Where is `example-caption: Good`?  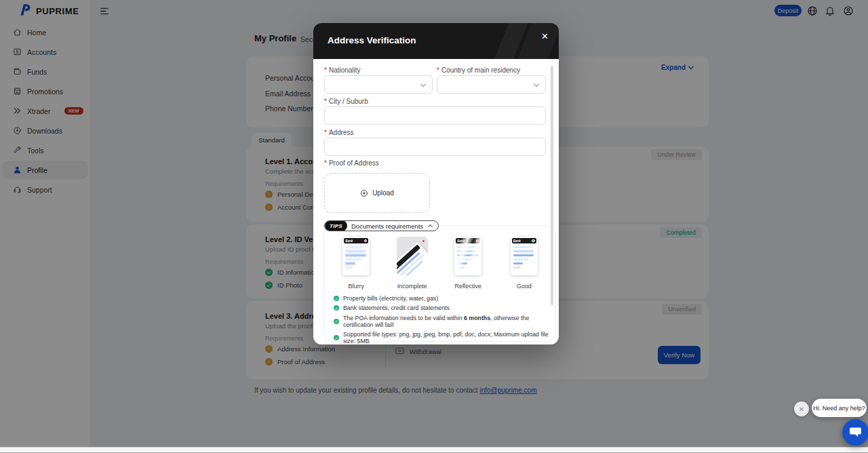
example-caption: Good is located at coordinates (525, 286).